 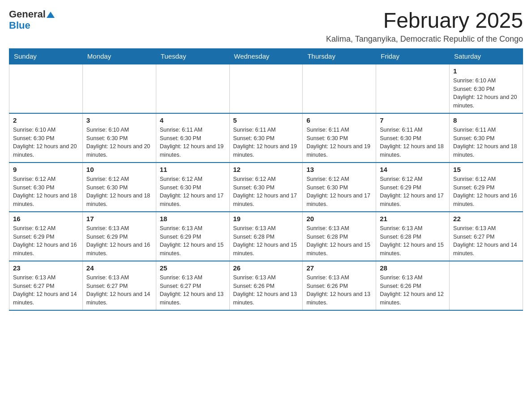 I want to click on calendar-day-cell: 17Sunrise: 6:13 AM Sunset: 6:29 PM Dayli…, so click(x=119, y=236).